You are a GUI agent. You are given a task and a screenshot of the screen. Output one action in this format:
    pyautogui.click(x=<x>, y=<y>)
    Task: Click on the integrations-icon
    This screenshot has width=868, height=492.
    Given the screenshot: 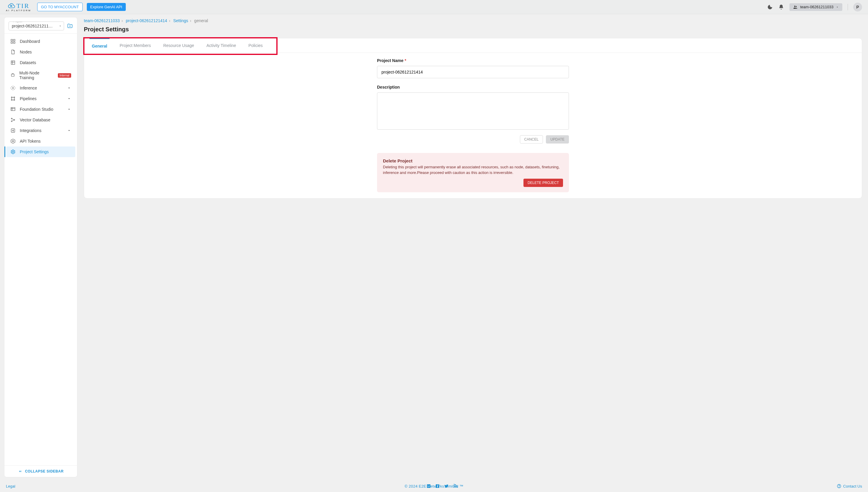 What is the action you would take?
    pyautogui.click(x=13, y=130)
    